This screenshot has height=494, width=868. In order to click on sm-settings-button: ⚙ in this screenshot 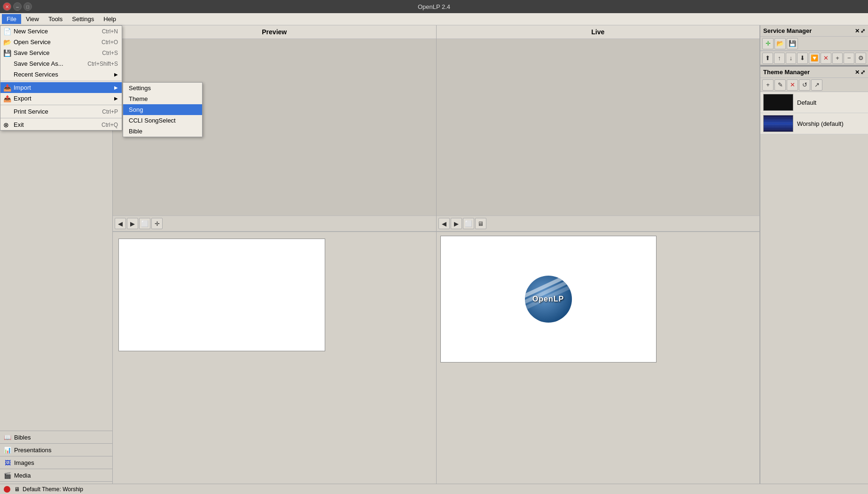, I will do `click(861, 58)`.